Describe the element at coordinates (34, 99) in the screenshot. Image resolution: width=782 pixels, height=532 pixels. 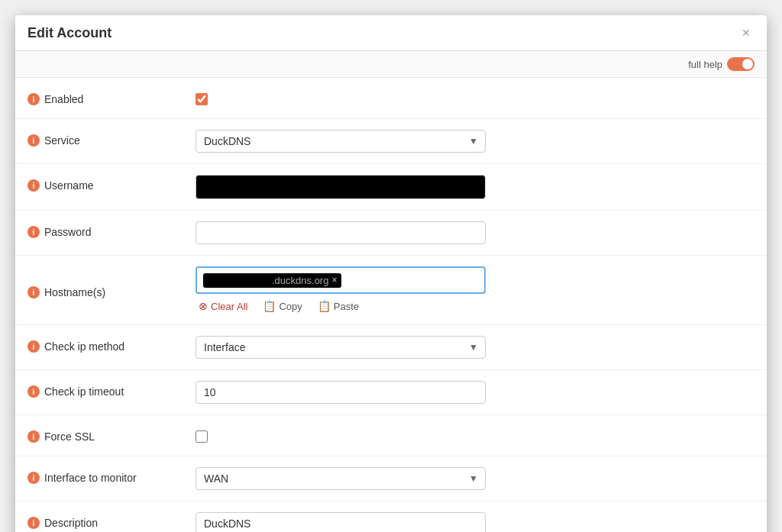
I see `enabled-info-icon: i` at that location.